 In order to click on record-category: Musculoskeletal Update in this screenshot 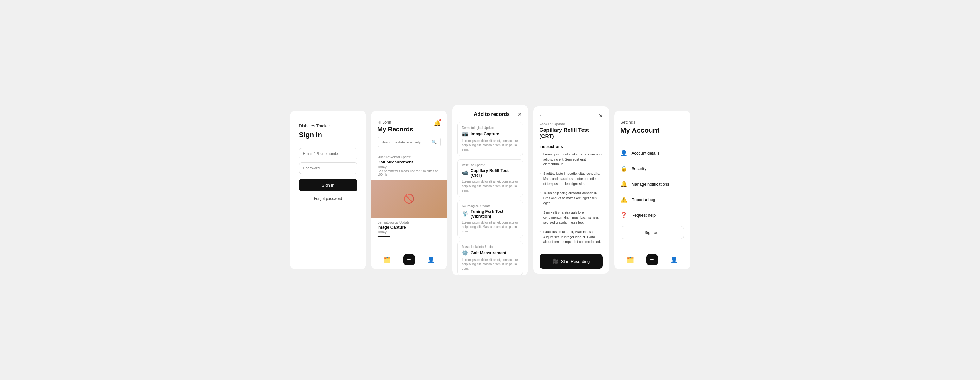, I will do `click(409, 157)`.